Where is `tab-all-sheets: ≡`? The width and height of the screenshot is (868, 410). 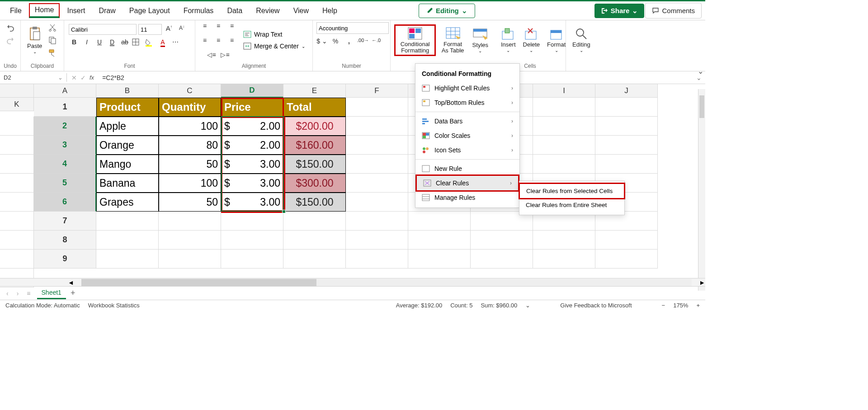
tab-all-sheets: ≡ is located at coordinates (28, 293).